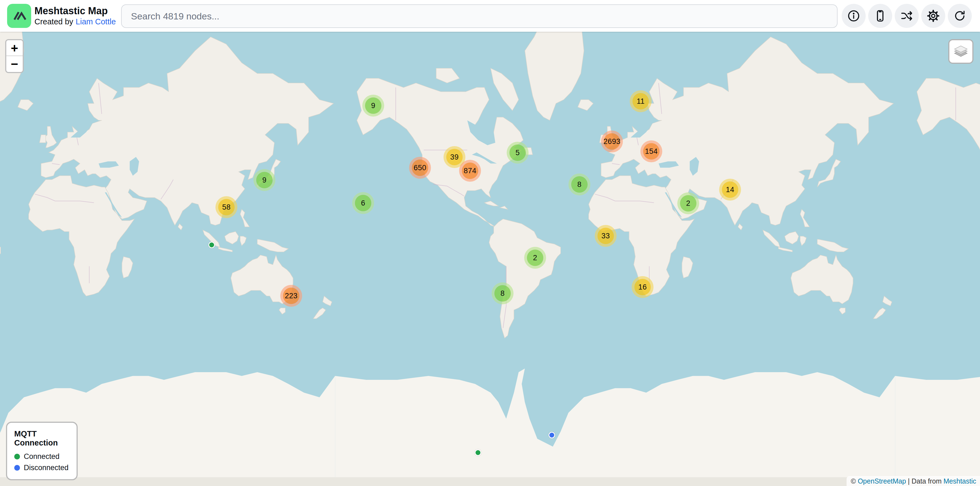 Image resolution: width=980 pixels, height=486 pixels. What do you see at coordinates (854, 481) in the screenshot?
I see `copyright-symbol: ©` at bounding box center [854, 481].